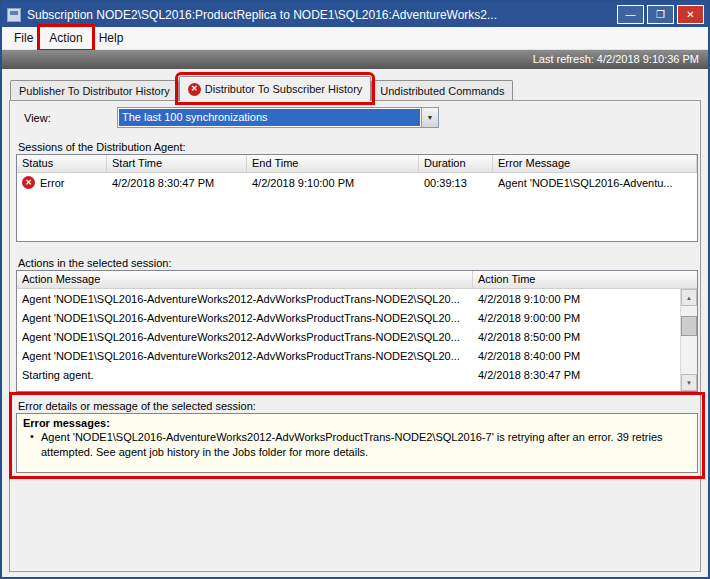  I want to click on actions-table-header: Action Message Action Time, so click(357, 280).